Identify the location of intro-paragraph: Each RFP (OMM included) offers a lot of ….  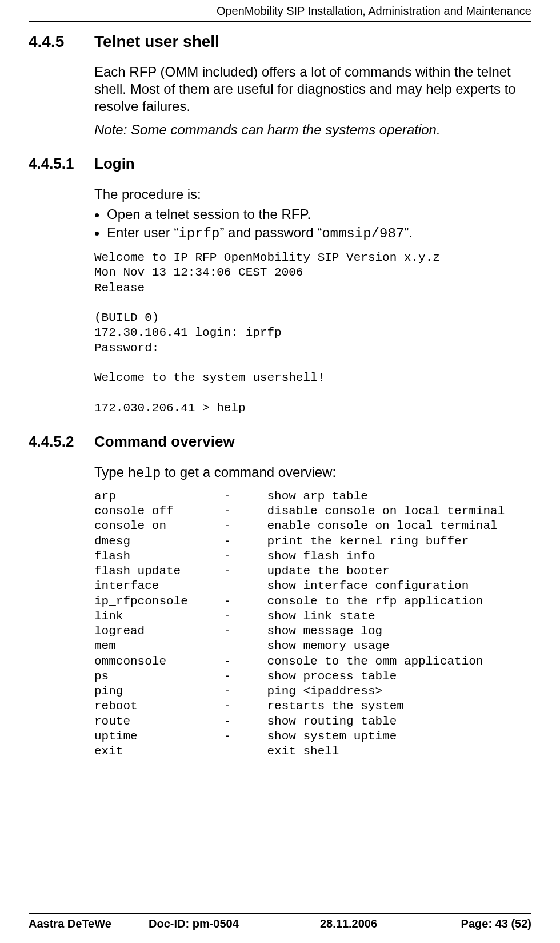
(313, 89).